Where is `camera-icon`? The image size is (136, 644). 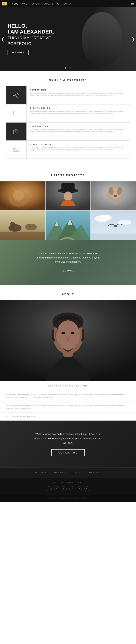
camera-icon is located at coordinates (16, 132).